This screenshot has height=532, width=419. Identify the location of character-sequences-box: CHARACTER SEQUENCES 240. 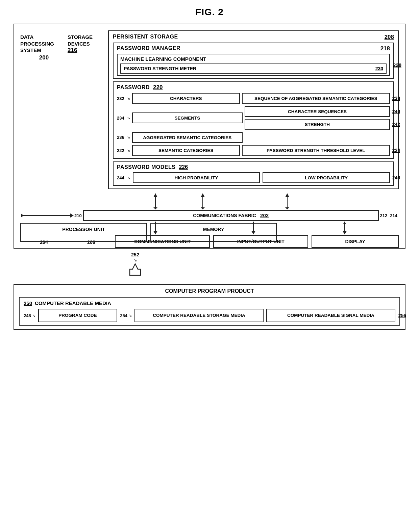
(317, 111).